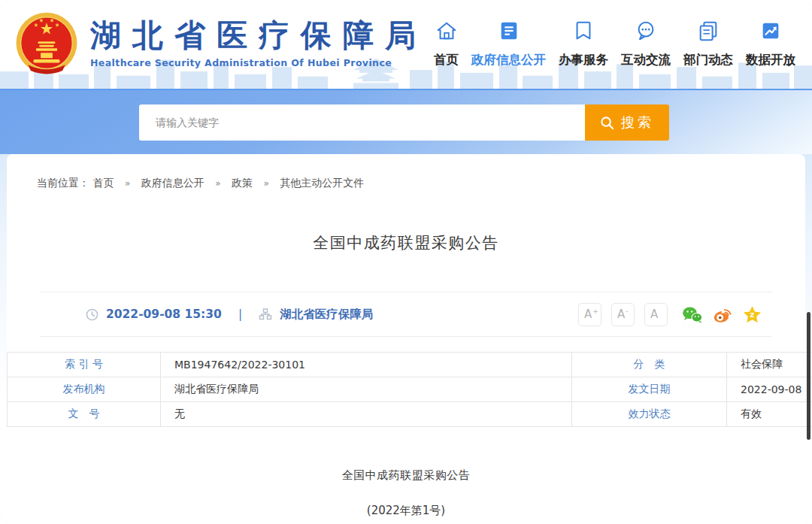 The image size is (812, 524). What do you see at coordinates (84, 389) in the screenshot?
I see `publisher-label: 发布机构` at bounding box center [84, 389].